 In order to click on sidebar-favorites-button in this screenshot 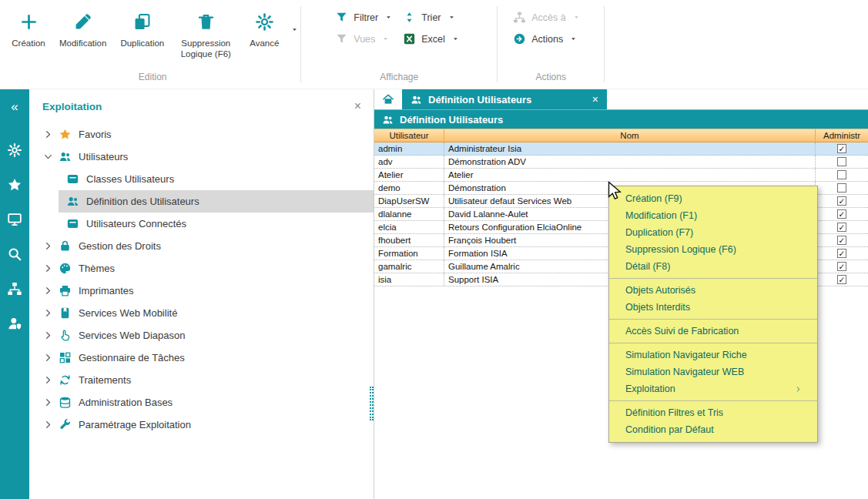, I will do `click(15, 185)`.